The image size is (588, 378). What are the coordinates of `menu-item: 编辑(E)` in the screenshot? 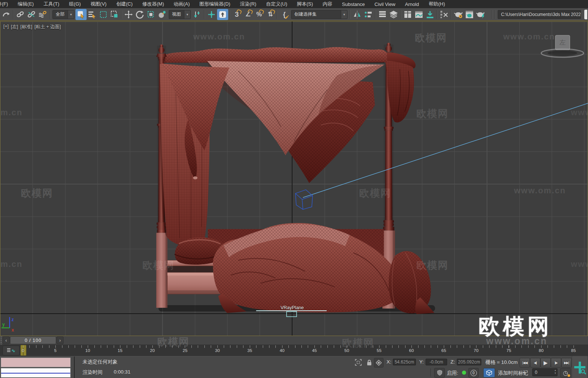 It's located at (26, 4).